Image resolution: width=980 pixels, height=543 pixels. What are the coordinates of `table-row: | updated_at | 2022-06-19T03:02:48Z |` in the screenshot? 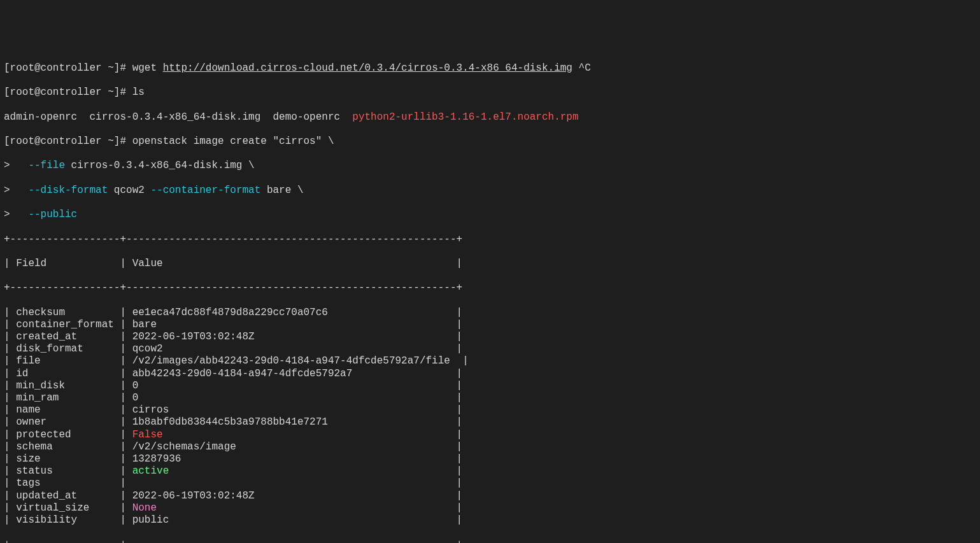 It's located at (492, 497).